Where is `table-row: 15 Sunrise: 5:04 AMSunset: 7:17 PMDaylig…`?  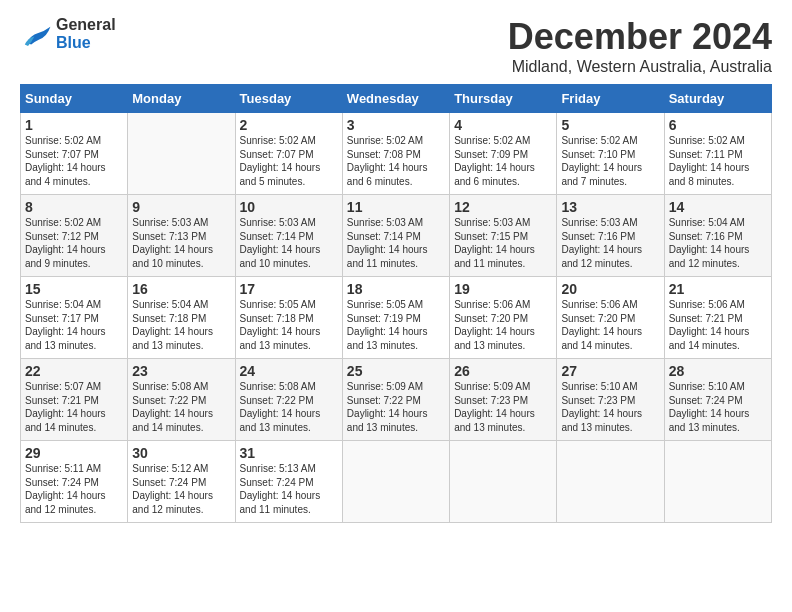 table-row: 15 Sunrise: 5:04 AMSunset: 7:17 PMDaylig… is located at coordinates (74, 318).